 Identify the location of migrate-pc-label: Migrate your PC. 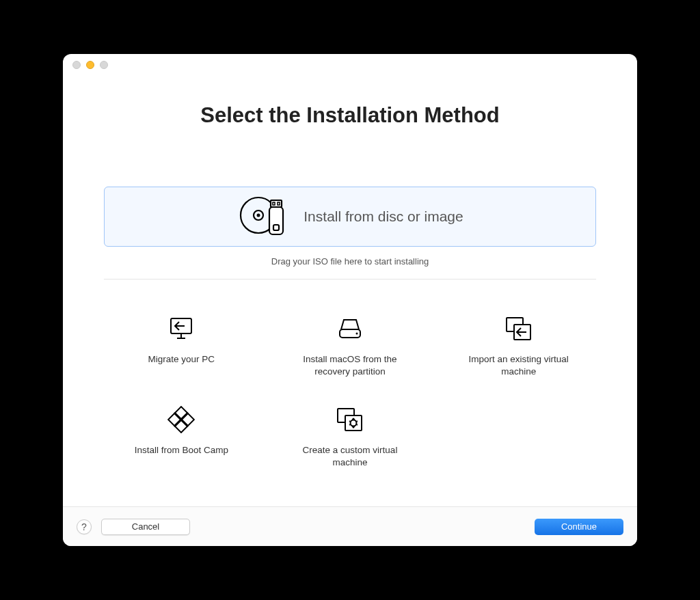
(182, 359).